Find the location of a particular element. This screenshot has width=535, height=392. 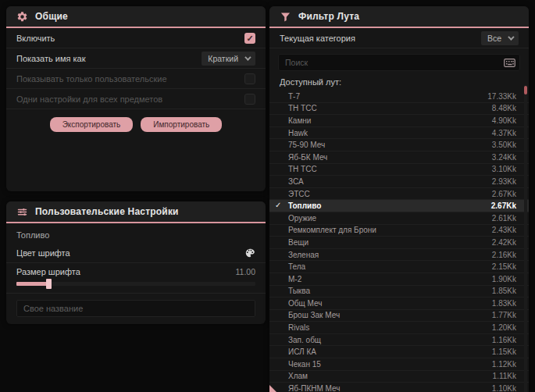

loot-item-name: Яб-БК Меч is located at coordinates (308, 158).